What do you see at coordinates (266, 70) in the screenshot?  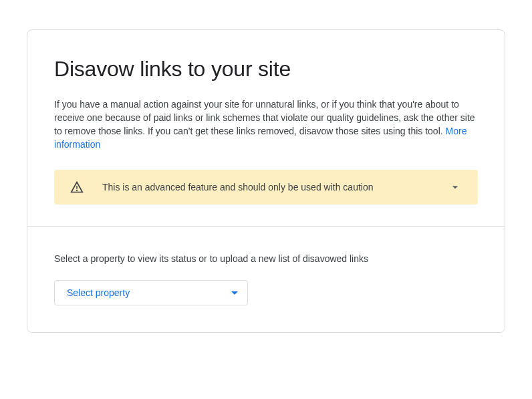 I see `page-title: Disavow links to your site` at bounding box center [266, 70].